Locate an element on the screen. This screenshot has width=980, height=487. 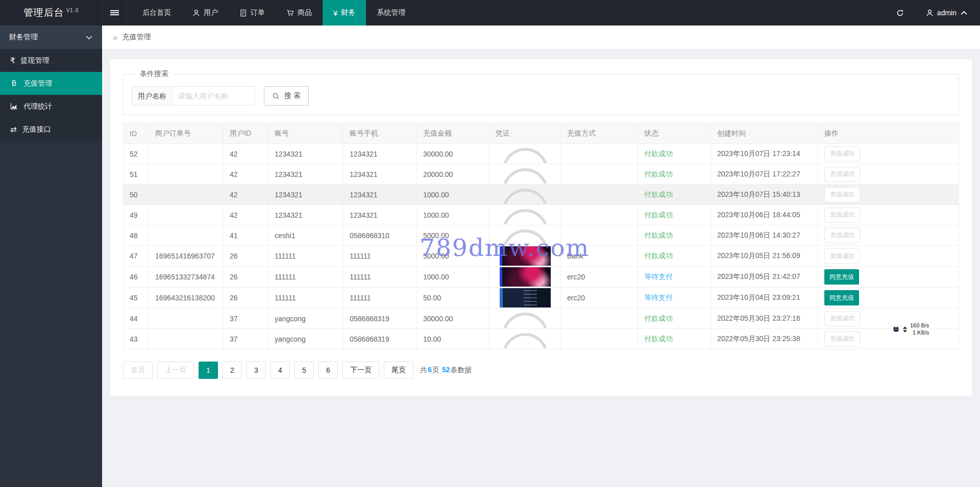
cell-user-id: 37 is located at coordinates (246, 319).